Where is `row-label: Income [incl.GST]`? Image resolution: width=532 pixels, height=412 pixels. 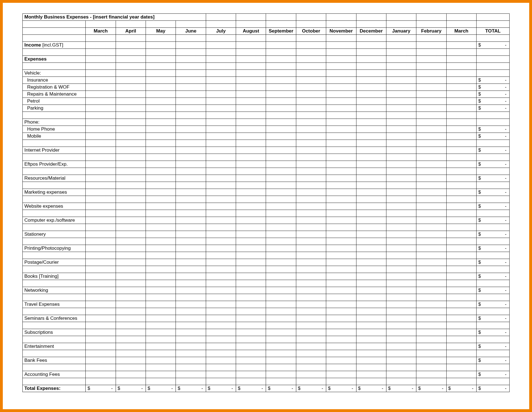
row-label: Income [incl.GST] is located at coordinates (54, 45).